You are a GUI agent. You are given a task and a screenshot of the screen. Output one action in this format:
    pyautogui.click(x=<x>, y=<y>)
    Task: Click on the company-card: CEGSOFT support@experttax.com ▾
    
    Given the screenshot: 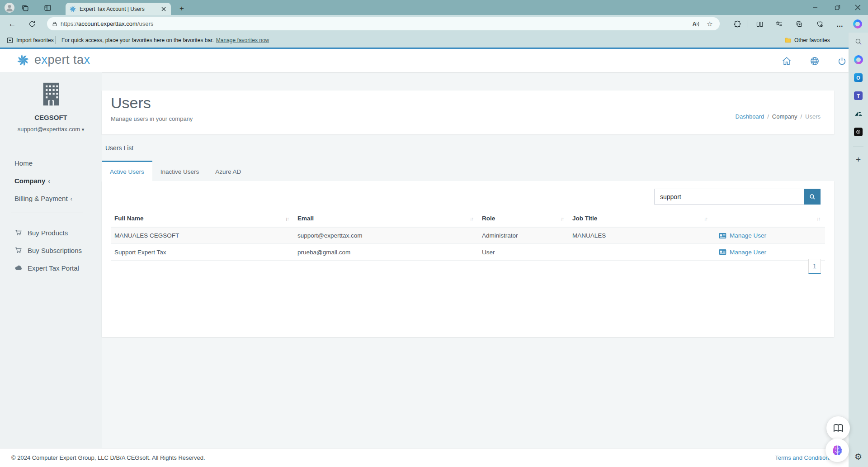 What is the action you would take?
    pyautogui.click(x=51, y=107)
    